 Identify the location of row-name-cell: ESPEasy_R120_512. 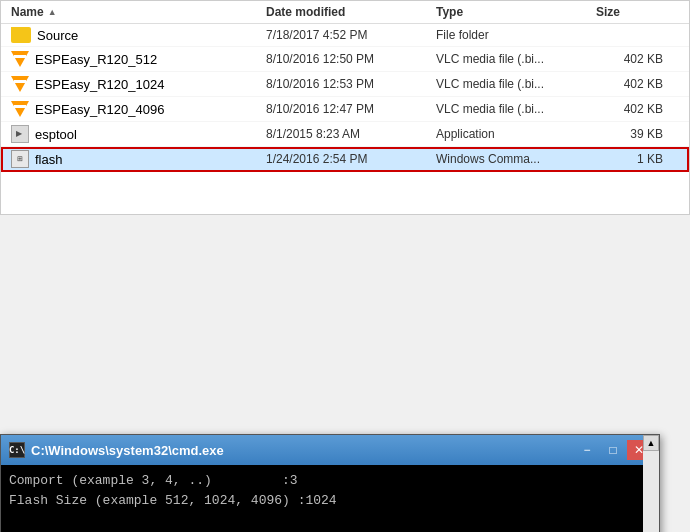
(134, 59).